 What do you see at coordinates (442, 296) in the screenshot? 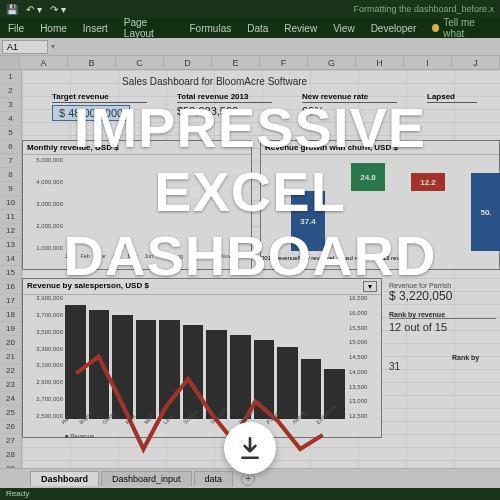
I see `summary-value: $ 3,220,050` at bounding box center [442, 296].